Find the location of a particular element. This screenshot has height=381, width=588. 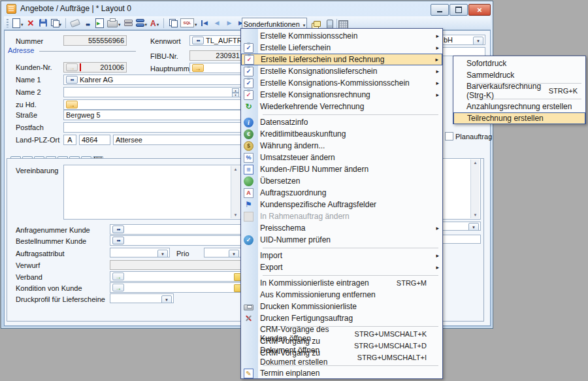

postfach-field is located at coordinates (152, 127).